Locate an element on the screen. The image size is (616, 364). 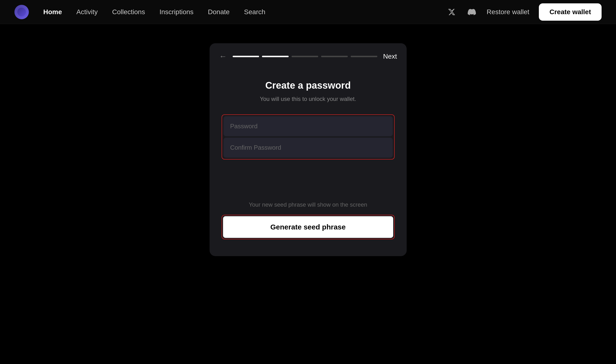
generate-btn-container: Generate seed phrase is located at coordinates (308, 227).